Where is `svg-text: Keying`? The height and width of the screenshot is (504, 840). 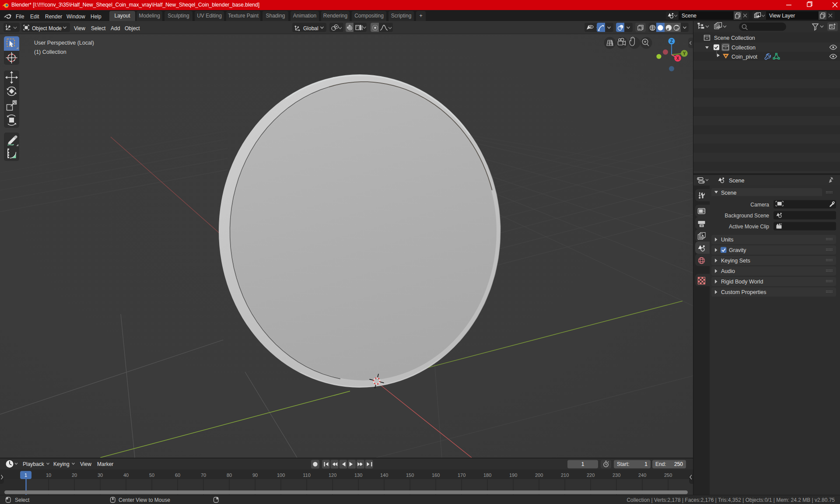
svg-text: Keying is located at coordinates (61, 464).